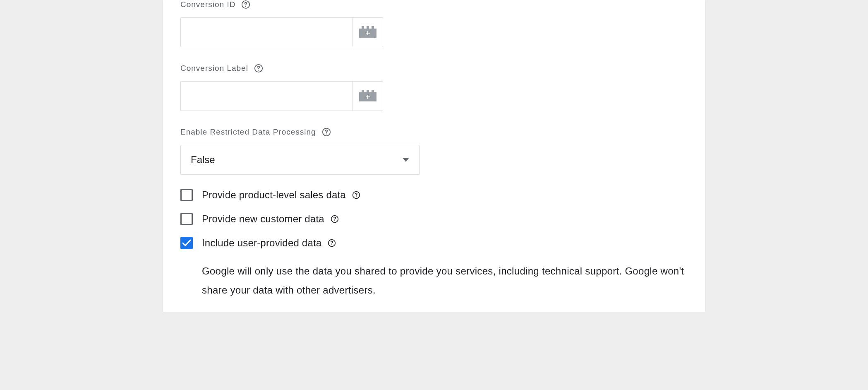  What do you see at coordinates (187, 243) in the screenshot?
I see `user-provided-checkbox` at bounding box center [187, 243].